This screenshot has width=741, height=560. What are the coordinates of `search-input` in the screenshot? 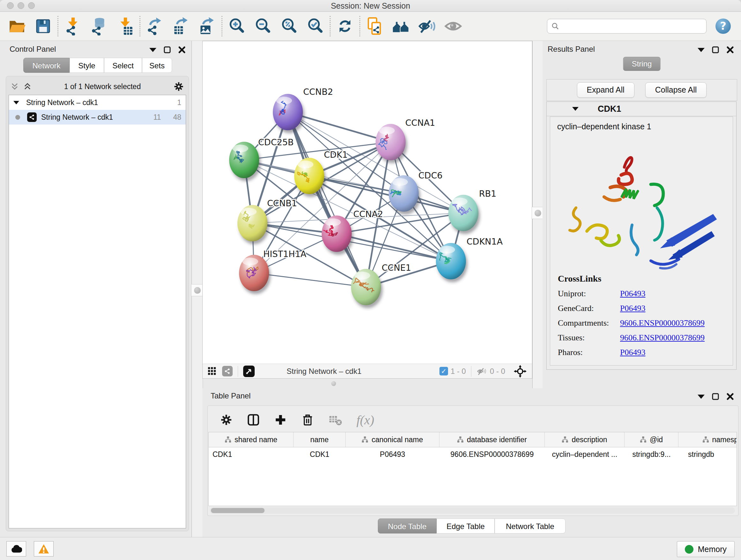 It's located at (632, 26).